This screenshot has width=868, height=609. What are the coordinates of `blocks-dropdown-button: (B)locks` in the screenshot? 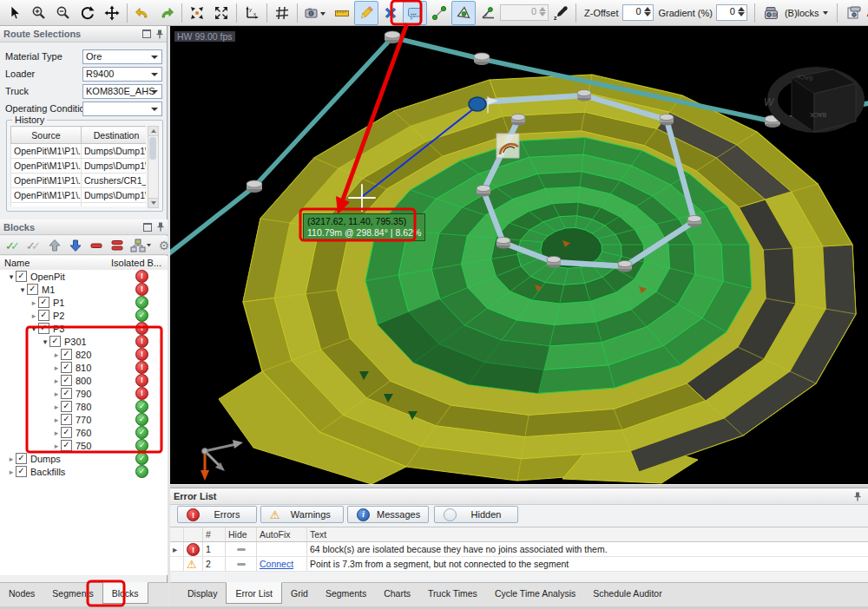 It's located at (796, 13).